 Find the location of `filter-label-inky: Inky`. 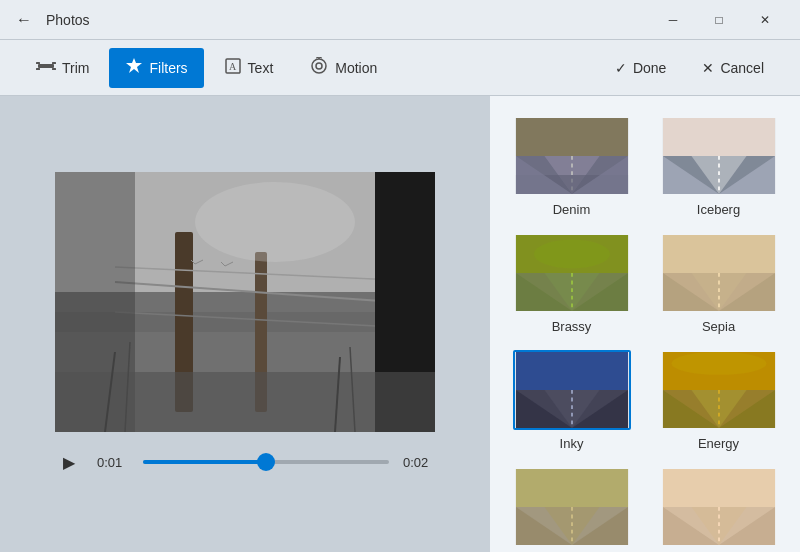

filter-label-inky: Inky is located at coordinates (572, 444).